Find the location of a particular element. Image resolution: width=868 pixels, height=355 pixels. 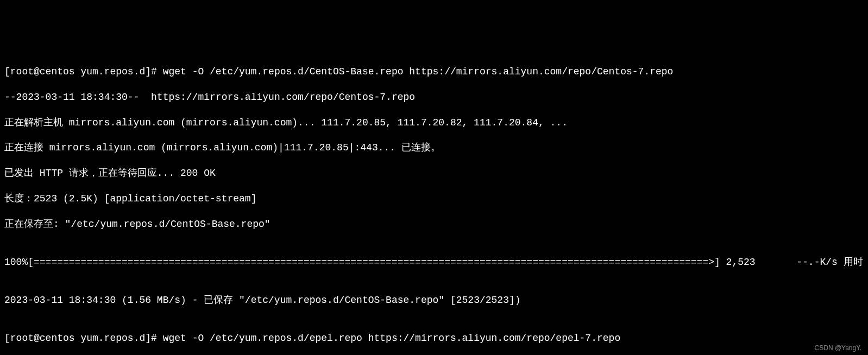

terminal-line: 正在解析主机 mirrors.aliyun.com (mirrors.aliyu… is located at coordinates (434, 123).